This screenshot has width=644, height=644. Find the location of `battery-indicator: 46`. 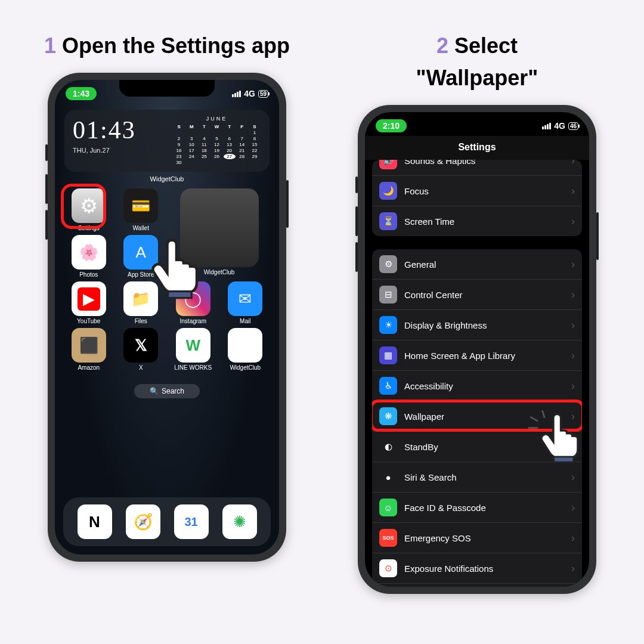

battery-indicator: 46 is located at coordinates (574, 126).